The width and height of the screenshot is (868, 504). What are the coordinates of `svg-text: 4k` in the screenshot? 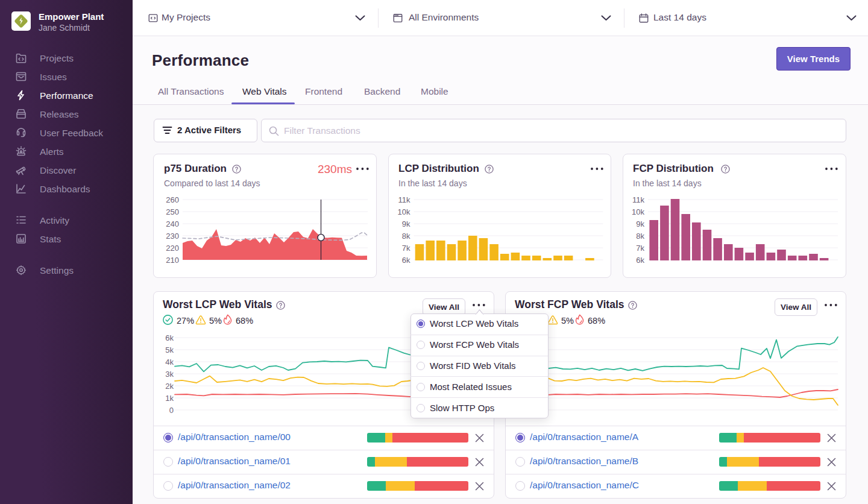 It's located at (169, 362).